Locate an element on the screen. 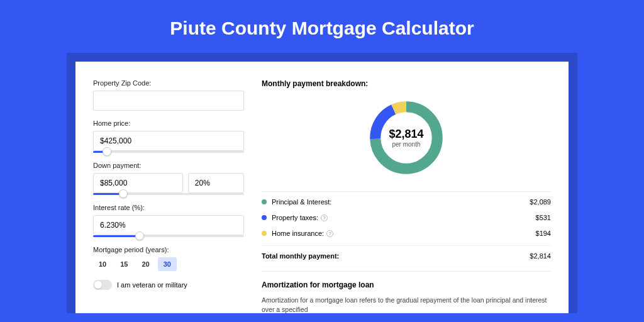  rate-slider is located at coordinates (169, 236).